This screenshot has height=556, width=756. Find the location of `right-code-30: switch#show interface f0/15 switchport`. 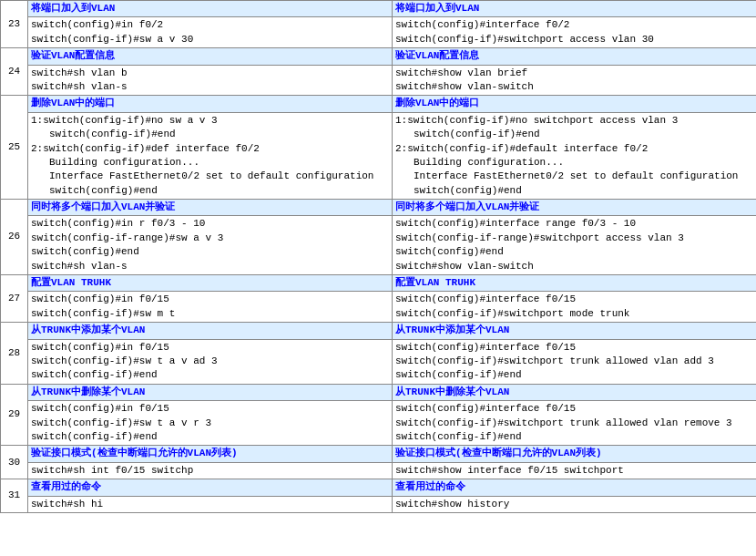

right-code-30: switch#show interface f0/15 switchport is located at coordinates (575, 470).